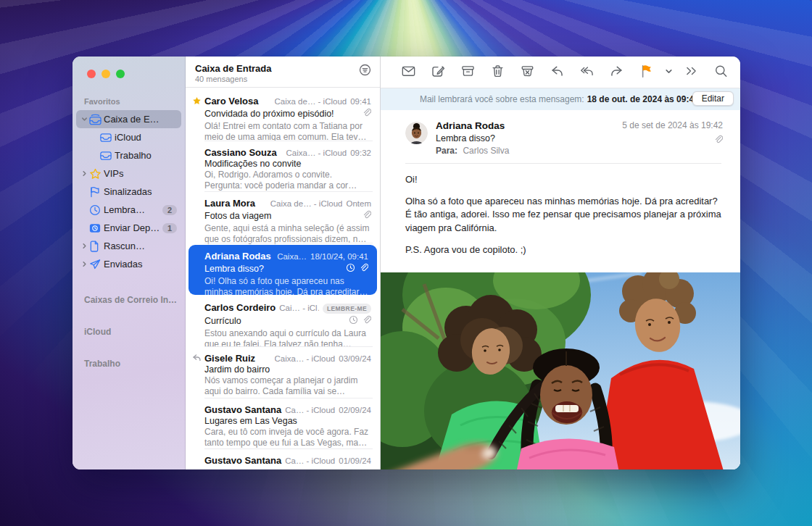  Describe the element at coordinates (339, 256) in the screenshot. I see `row-time: 18/10/24, 09:41` at that location.